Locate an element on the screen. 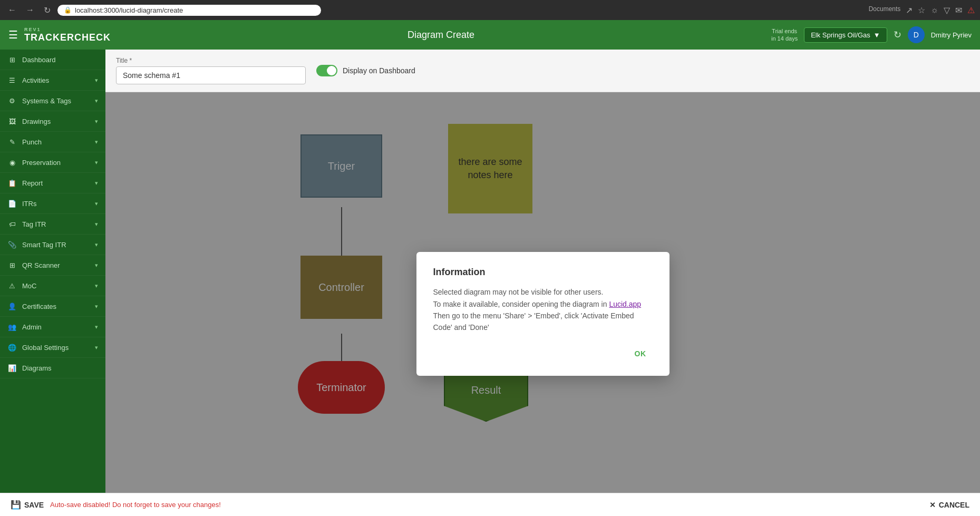 The height and width of the screenshot is (516, 980). title-input is located at coordinates (211, 75).